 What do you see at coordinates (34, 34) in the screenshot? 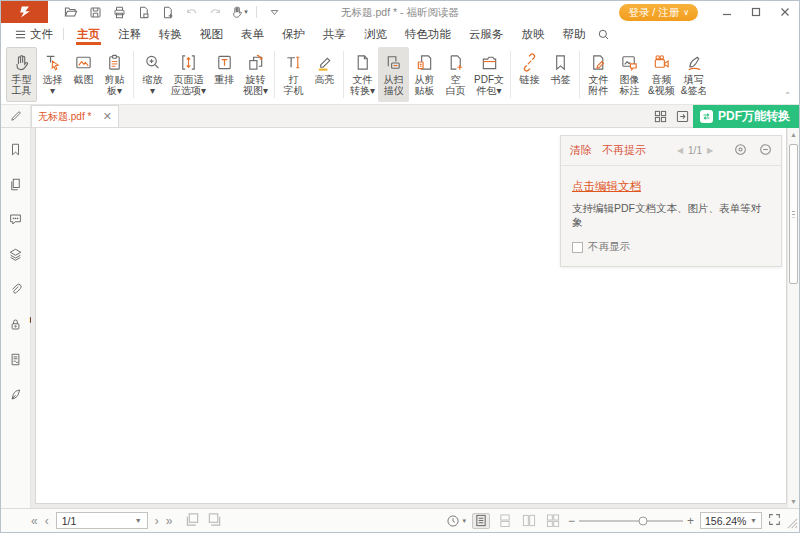
I see `menu-file: 文件` at bounding box center [34, 34].